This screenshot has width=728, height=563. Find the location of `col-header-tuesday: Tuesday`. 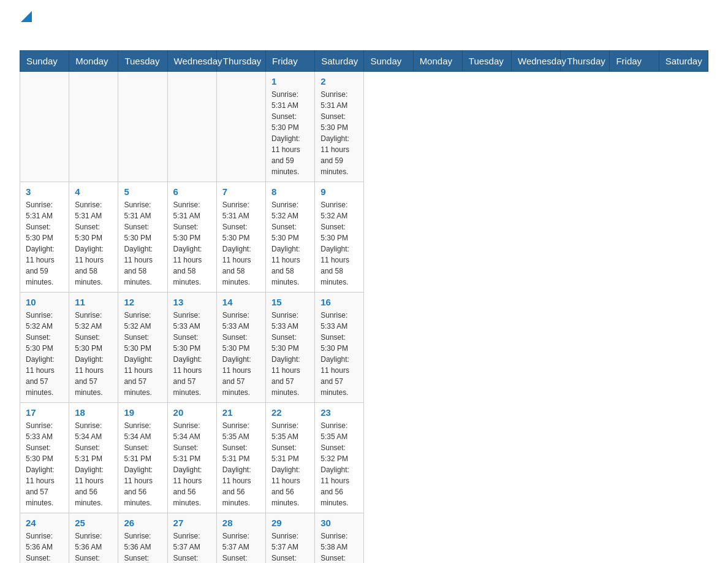

col-header-tuesday: Tuesday is located at coordinates (487, 61).